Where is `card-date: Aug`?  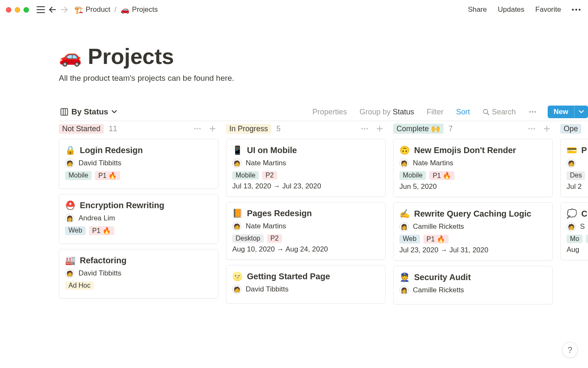
card-date: Aug is located at coordinates (577, 250).